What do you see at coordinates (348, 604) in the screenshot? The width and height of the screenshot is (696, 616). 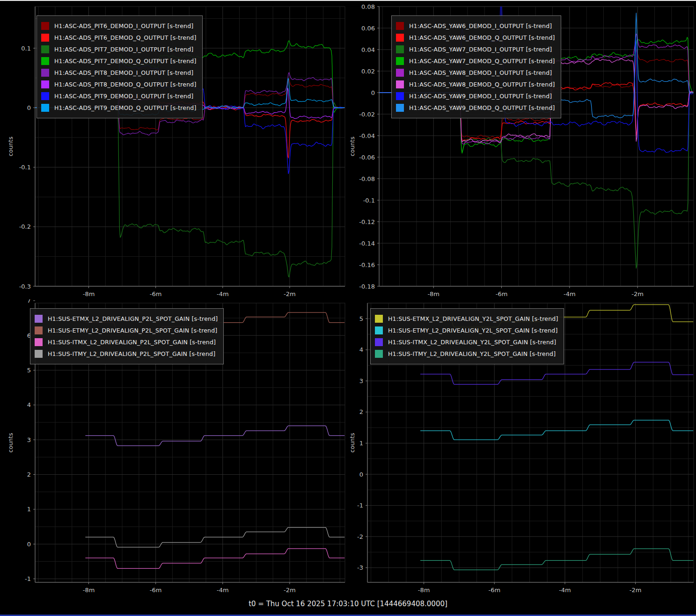 I see `t0-label: t0 = Thu Oct 16 2025 17:03:10 UTC [14446…` at bounding box center [348, 604].